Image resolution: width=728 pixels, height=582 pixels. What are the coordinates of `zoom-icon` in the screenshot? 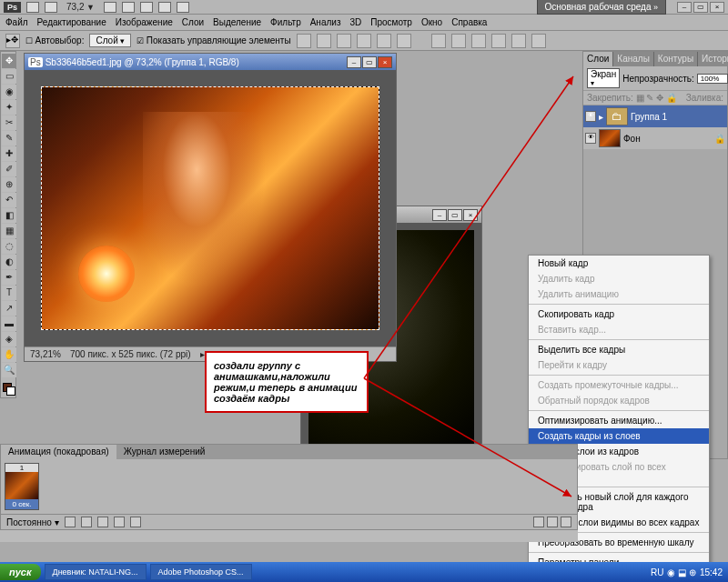 It's located at (128, 7).